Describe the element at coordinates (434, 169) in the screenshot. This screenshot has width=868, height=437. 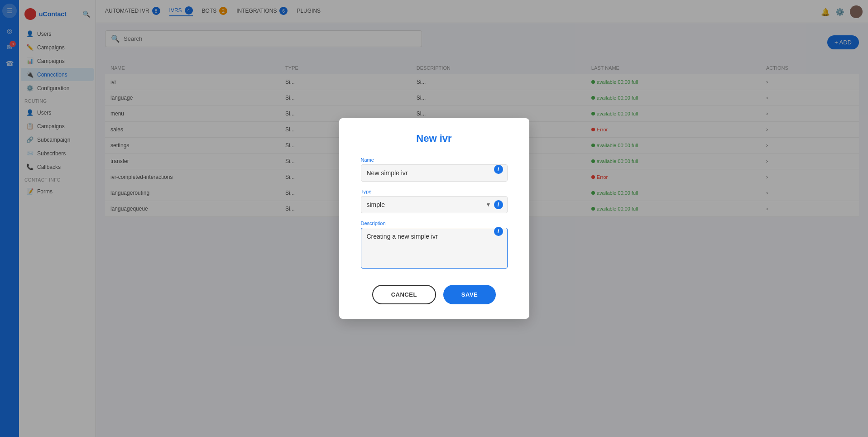
I see `name-field-group: Name i` at that location.